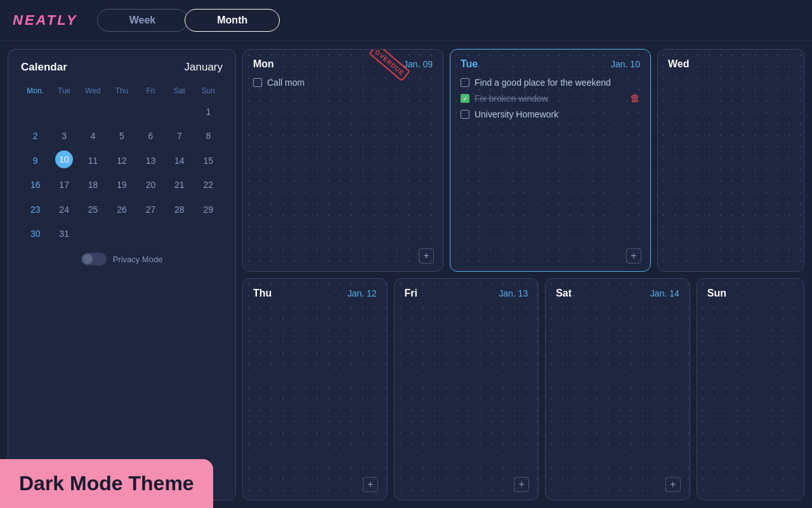 This screenshot has width=812, height=508. I want to click on cal-week-5: 23 24 25 26 27 28 29, so click(122, 210).